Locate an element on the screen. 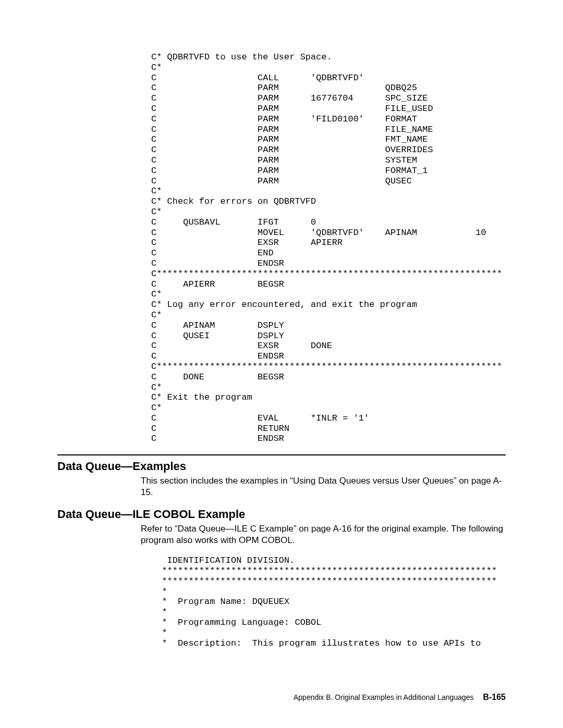 The image size is (563, 728). cobol-code-block: IDENTIFICATION DIVISION. ***************… is located at coordinates (282, 602).